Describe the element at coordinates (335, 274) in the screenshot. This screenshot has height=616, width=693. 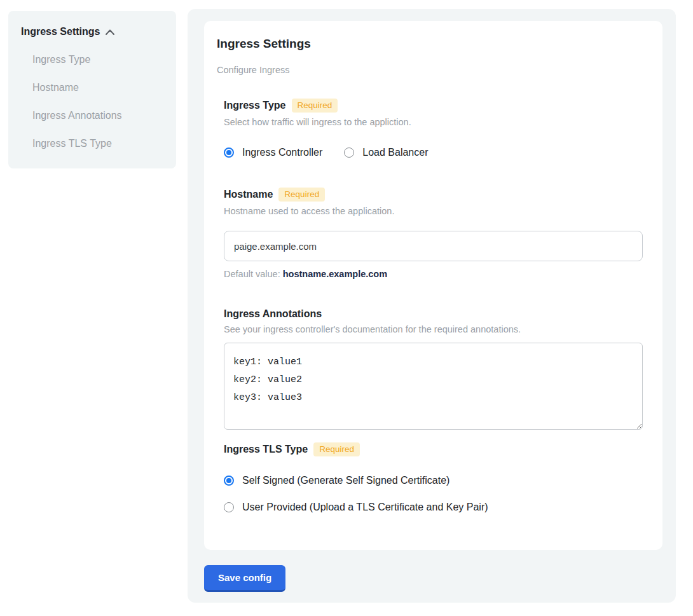
I see `default-value-text: hostname.example.com` at that location.